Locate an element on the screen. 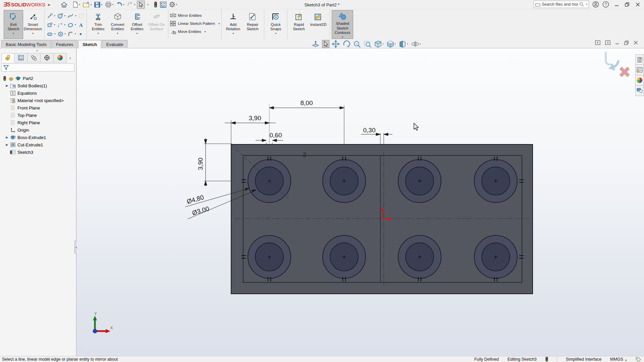 This screenshot has height=362, width=644. tree-filter-bar is located at coordinates (38, 67).